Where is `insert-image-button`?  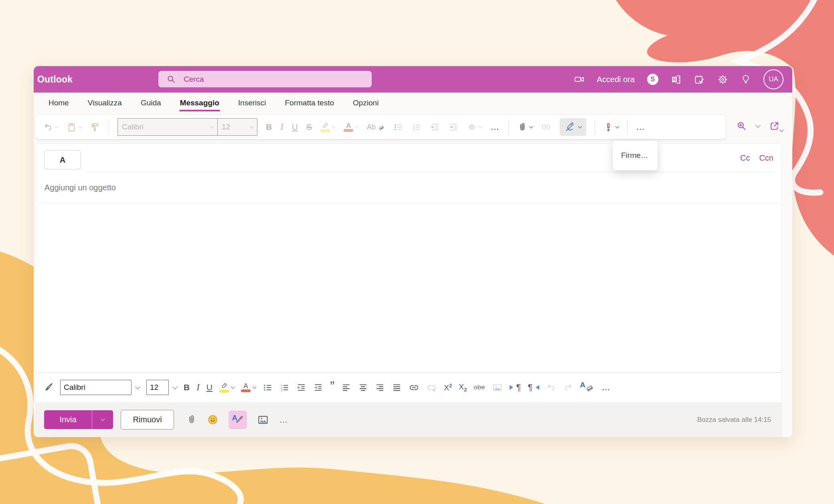 insert-image-button is located at coordinates (497, 388).